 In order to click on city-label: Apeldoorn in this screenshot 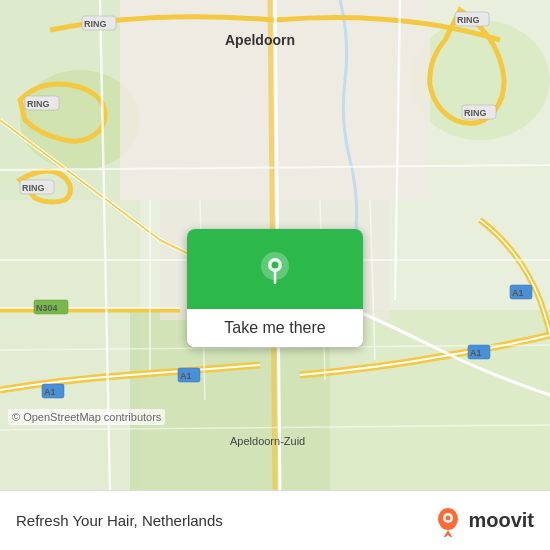, I will do `click(260, 40)`.